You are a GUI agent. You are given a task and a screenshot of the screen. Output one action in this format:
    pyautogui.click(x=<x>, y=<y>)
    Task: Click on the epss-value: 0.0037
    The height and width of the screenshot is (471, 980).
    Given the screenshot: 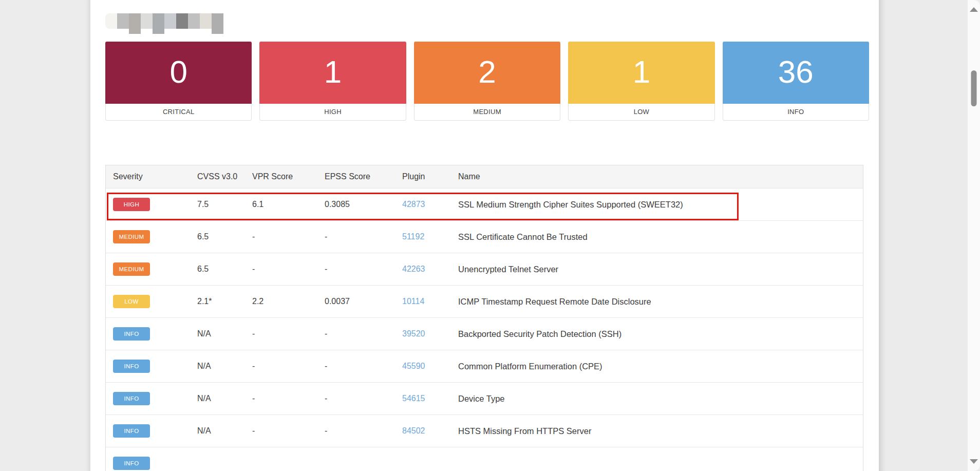 What is the action you would take?
    pyautogui.click(x=364, y=302)
    